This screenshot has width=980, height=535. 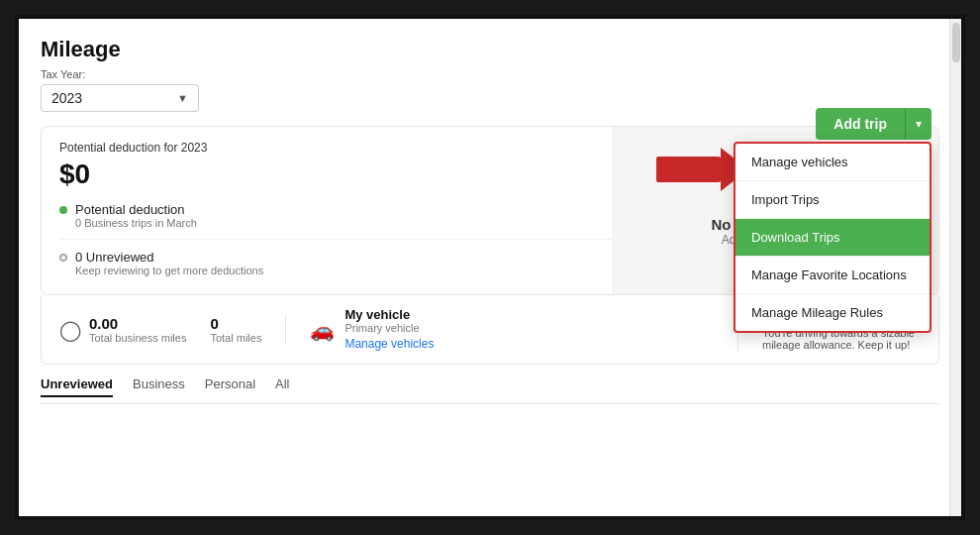 What do you see at coordinates (67, 98) in the screenshot?
I see `tax-year-value: 2023` at bounding box center [67, 98].